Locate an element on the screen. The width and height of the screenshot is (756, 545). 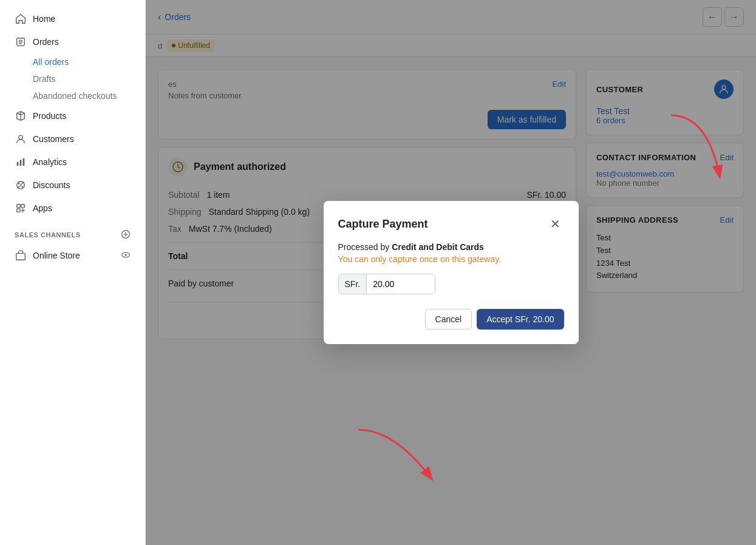
sidebar-sub-all-orders: All orders is located at coordinates (73, 62).